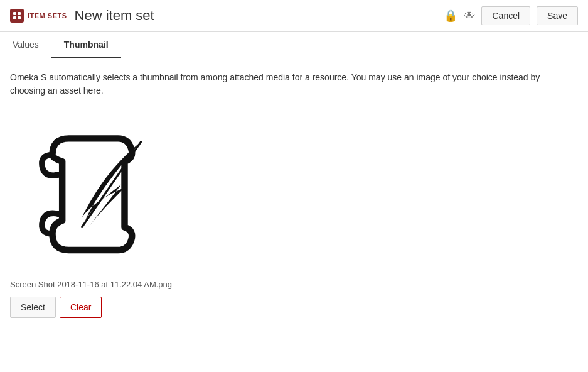 The height and width of the screenshot is (372, 588). What do you see at coordinates (469, 16) in the screenshot?
I see `eye-icon: 👁` at bounding box center [469, 16].